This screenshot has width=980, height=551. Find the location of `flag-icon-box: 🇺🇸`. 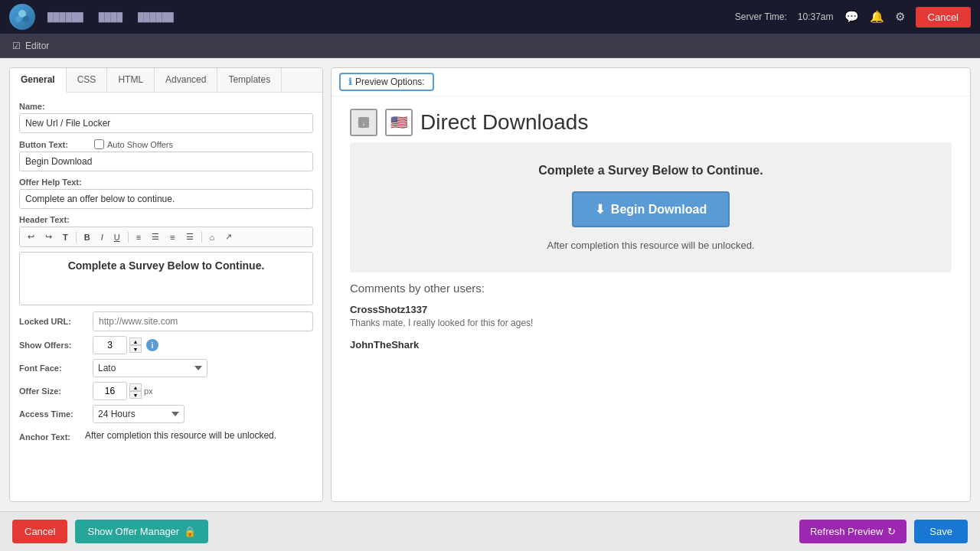

flag-icon-box: 🇺🇸 is located at coordinates (399, 122).